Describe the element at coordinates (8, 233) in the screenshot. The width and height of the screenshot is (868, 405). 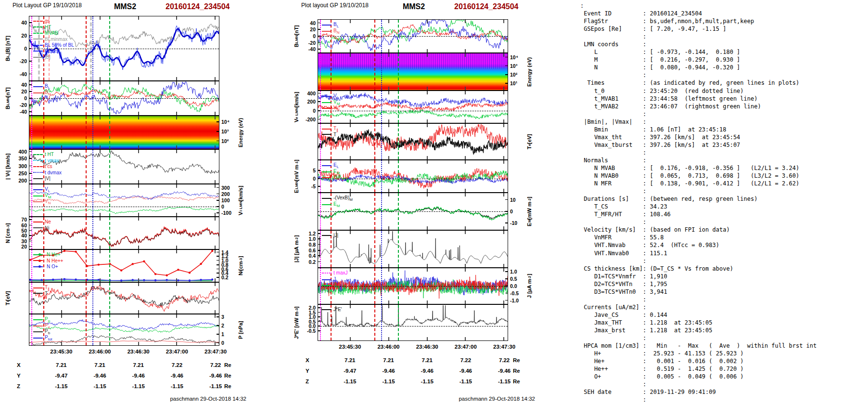
I see `axis-label-n-density: N [cm-3]` at that location.